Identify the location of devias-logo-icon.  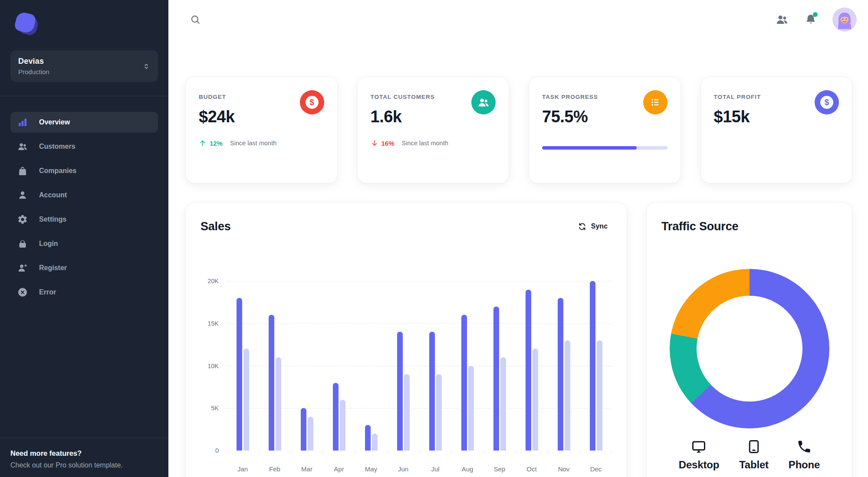
(27, 24).